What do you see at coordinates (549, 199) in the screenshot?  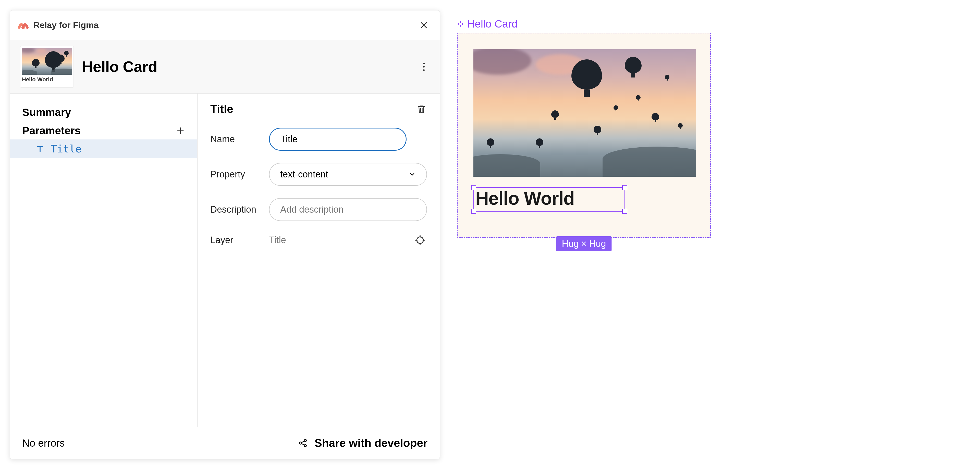 I see `card-text: Hello World` at bounding box center [549, 199].